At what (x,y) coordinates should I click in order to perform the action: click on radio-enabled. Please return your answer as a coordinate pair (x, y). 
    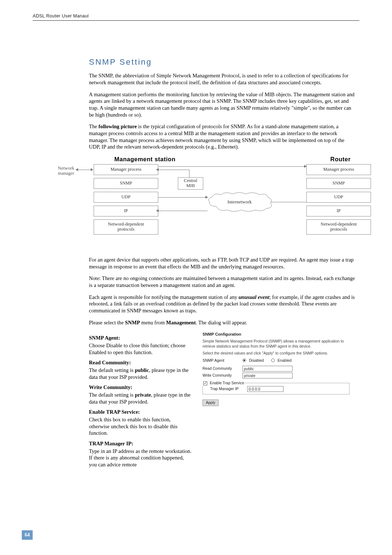
    Looking at the image, I should click on (273, 360).